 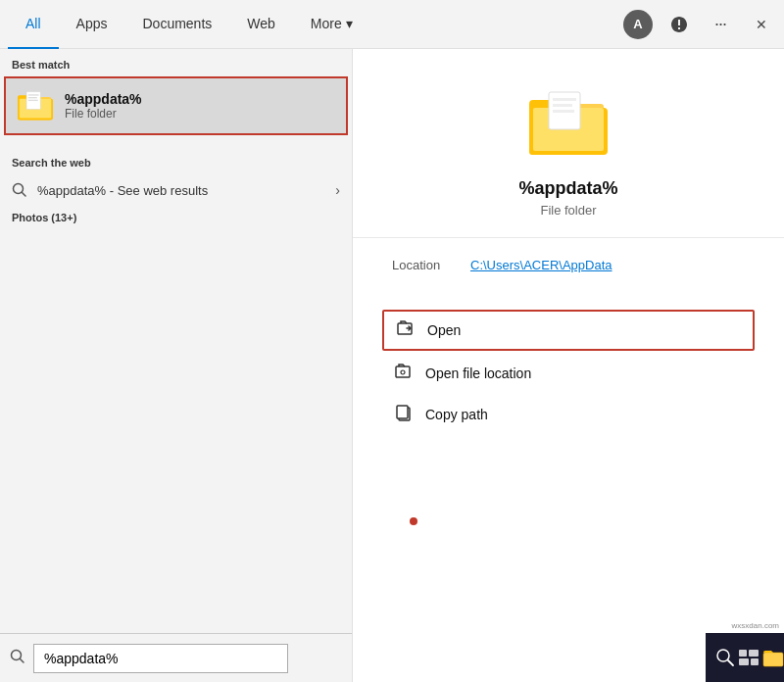 What do you see at coordinates (404, 414) in the screenshot?
I see `copy-icon` at bounding box center [404, 414].